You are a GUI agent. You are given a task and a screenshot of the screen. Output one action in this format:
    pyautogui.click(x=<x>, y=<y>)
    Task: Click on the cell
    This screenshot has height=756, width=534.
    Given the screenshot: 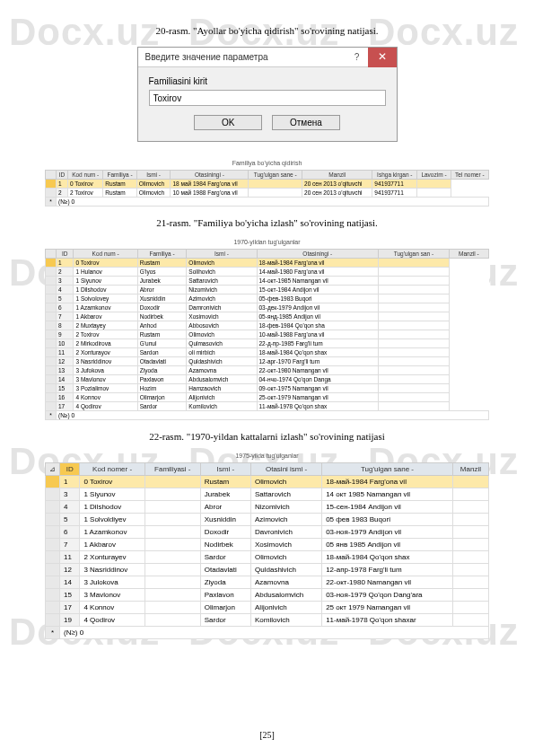 What is the action you would take?
    pyautogui.click(x=172, y=558)
    